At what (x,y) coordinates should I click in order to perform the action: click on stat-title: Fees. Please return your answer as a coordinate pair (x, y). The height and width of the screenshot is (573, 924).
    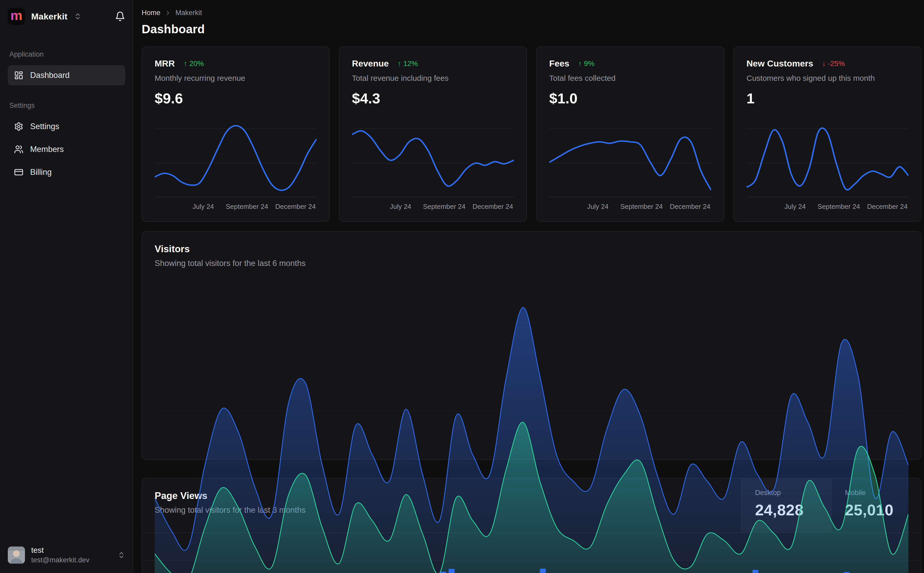
    Looking at the image, I should click on (559, 64).